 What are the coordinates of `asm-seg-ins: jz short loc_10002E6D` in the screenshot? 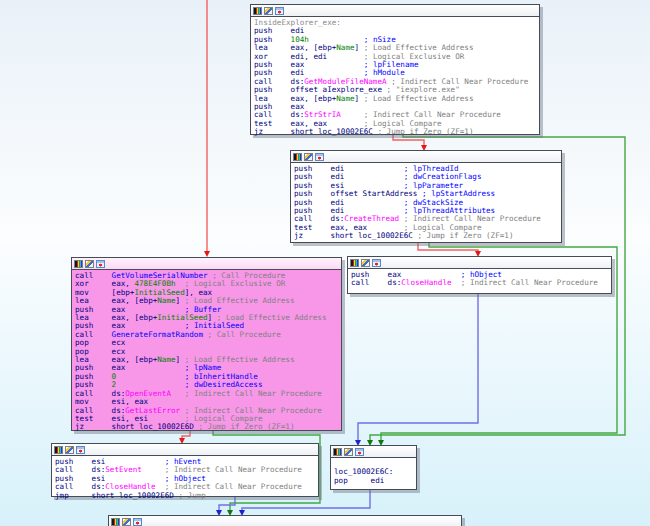 It's located at (136, 426).